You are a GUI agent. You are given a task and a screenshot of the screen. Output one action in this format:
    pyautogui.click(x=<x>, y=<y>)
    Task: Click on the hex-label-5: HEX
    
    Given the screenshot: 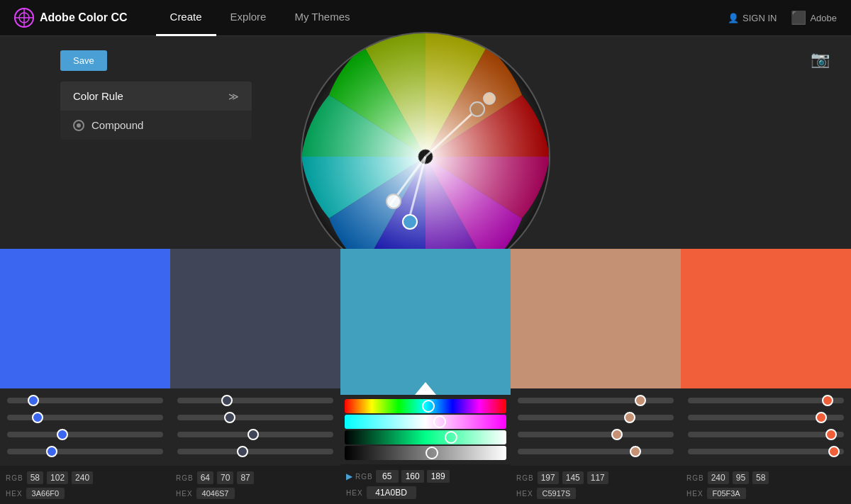 What is the action you would take?
    pyautogui.click(x=695, y=493)
    